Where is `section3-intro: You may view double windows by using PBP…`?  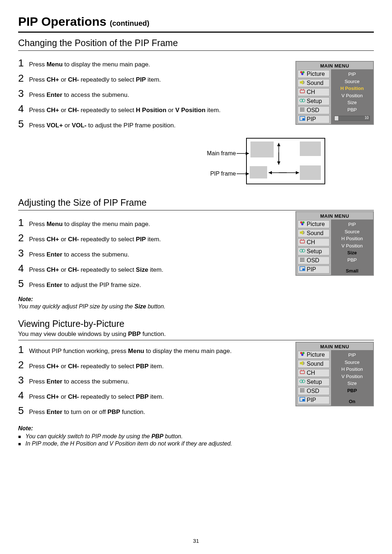 section3-intro: You may view double windows by using PBP… is located at coordinates (196, 334).